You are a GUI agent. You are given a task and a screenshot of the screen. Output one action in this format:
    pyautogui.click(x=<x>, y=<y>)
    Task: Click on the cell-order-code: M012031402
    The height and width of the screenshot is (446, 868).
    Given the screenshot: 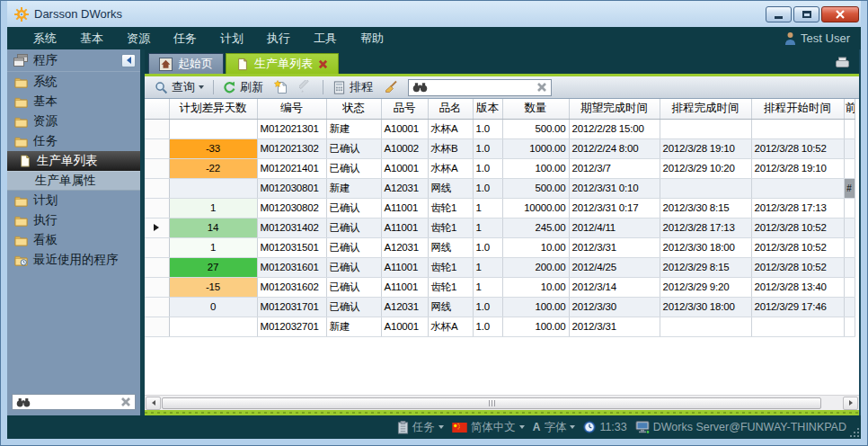 What is the action you would take?
    pyautogui.click(x=291, y=227)
    